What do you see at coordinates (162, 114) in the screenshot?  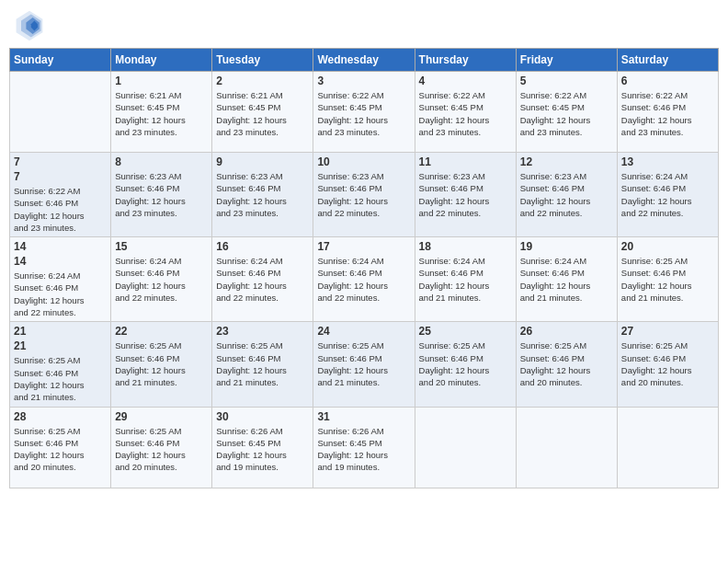 I see `day-info: Sunrise: 6:21 AM Sunset: 6:45 PM Dayligh…` at bounding box center [162, 114].